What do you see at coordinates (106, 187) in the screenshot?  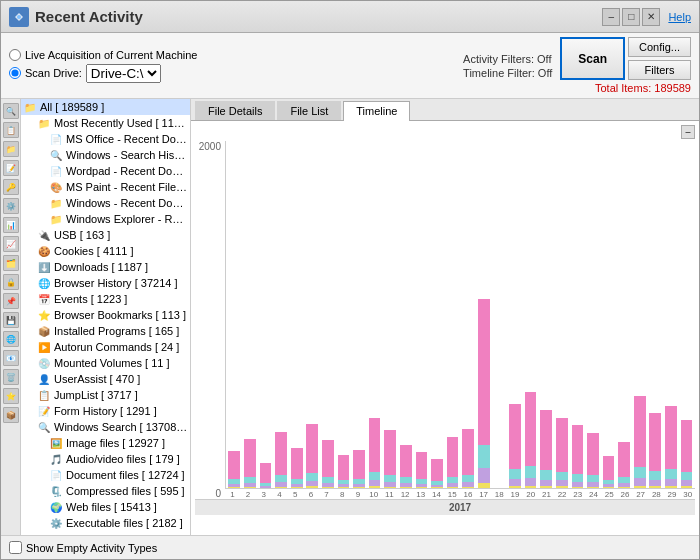 I see `list-item: 🎨MS Paint - Recent Files [ 9` at bounding box center [106, 187].